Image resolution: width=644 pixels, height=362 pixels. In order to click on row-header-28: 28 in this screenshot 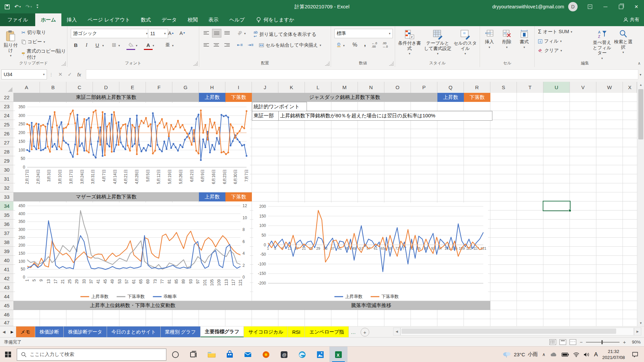, I will do `click(7, 152)`.